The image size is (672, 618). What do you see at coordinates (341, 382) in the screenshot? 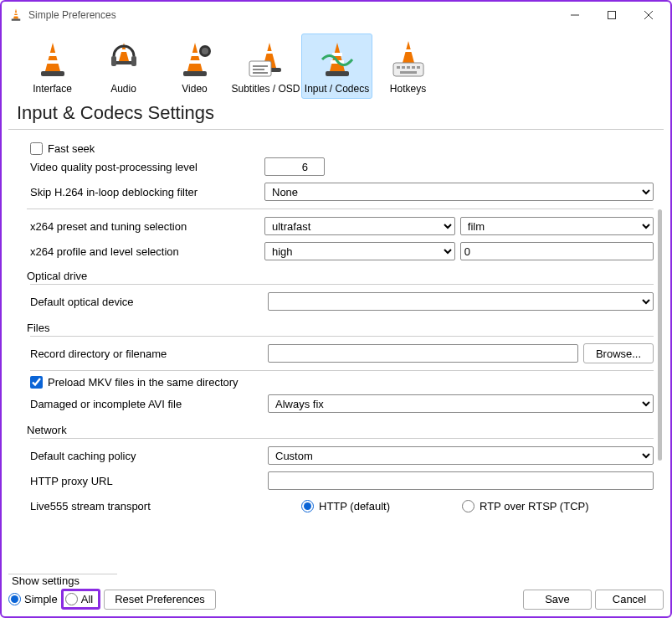
I see `preload-mkv-row: Preload MKV files in the same directory` at bounding box center [341, 382].